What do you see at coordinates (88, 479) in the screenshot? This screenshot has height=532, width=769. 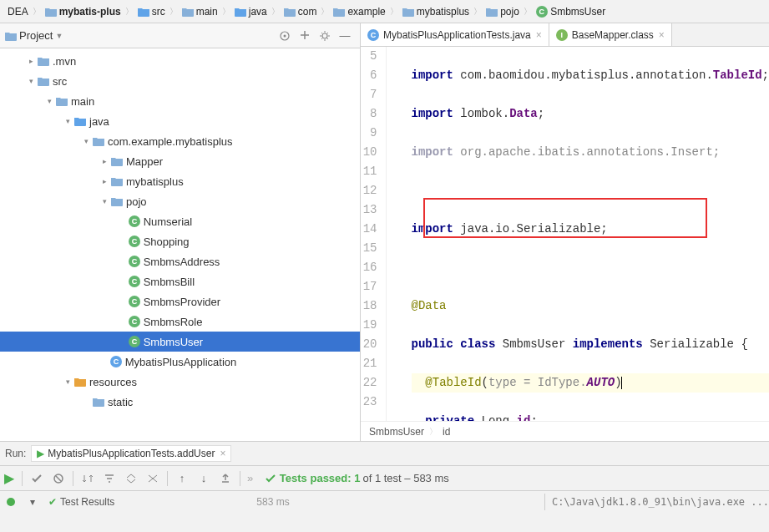 I see `sort-icon` at bounding box center [88, 479].